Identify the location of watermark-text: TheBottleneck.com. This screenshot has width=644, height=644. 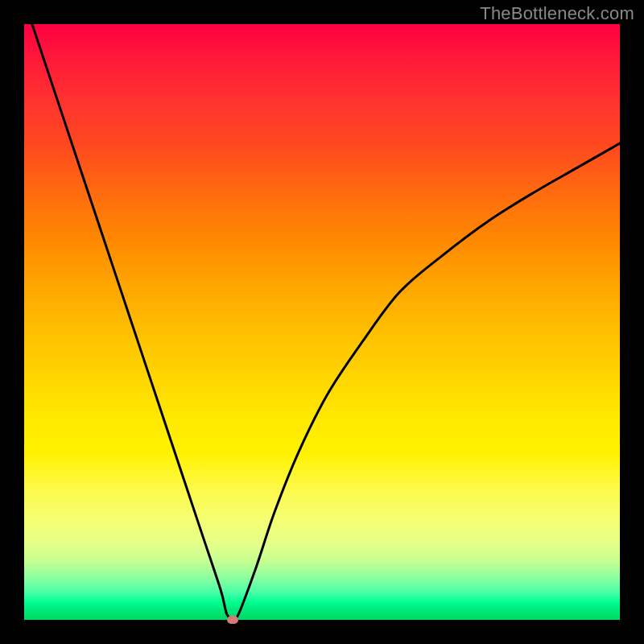
(557, 14).